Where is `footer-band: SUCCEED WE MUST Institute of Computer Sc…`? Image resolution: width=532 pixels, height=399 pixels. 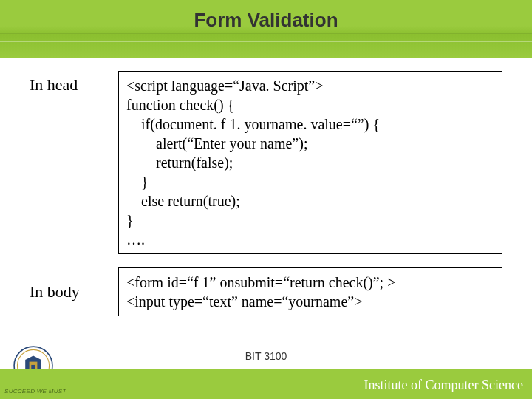
footer-band: SUCCEED WE MUST Institute of Computer Sc… is located at coordinates (266, 384).